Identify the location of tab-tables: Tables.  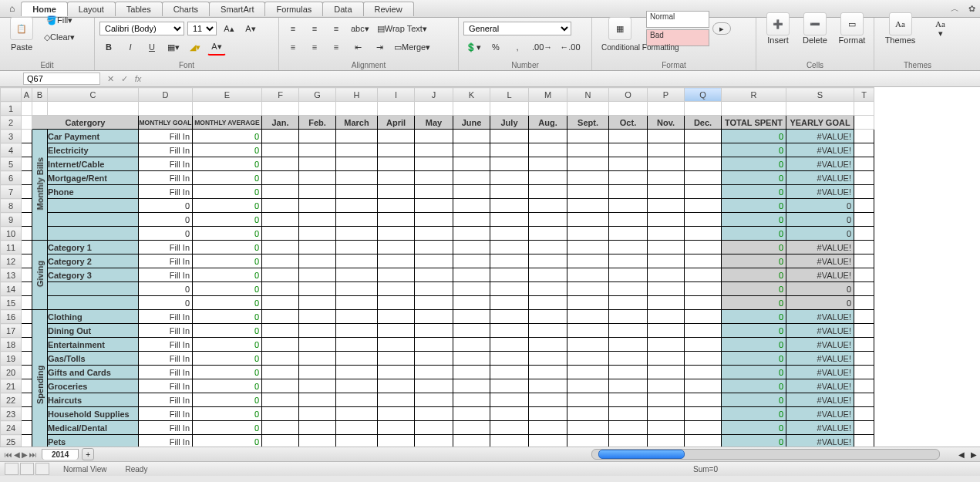
(139, 9).